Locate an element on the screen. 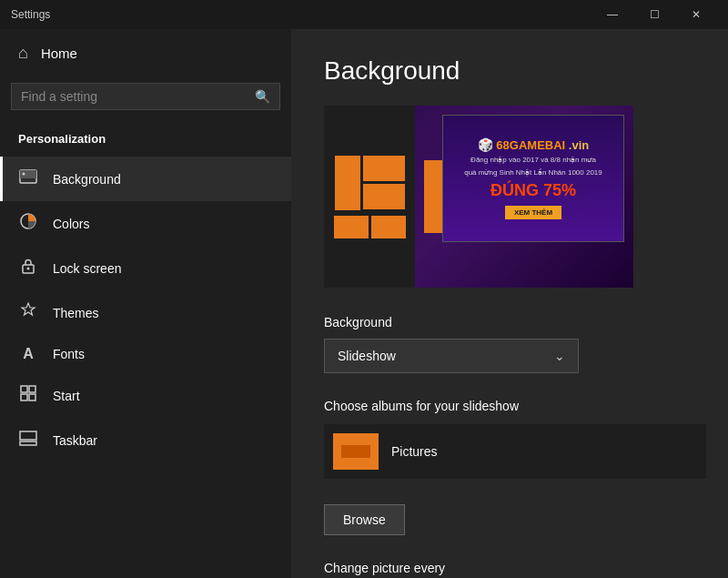 The width and height of the screenshot is (728, 578). sidebar-item-background: Background is located at coordinates (146, 178).